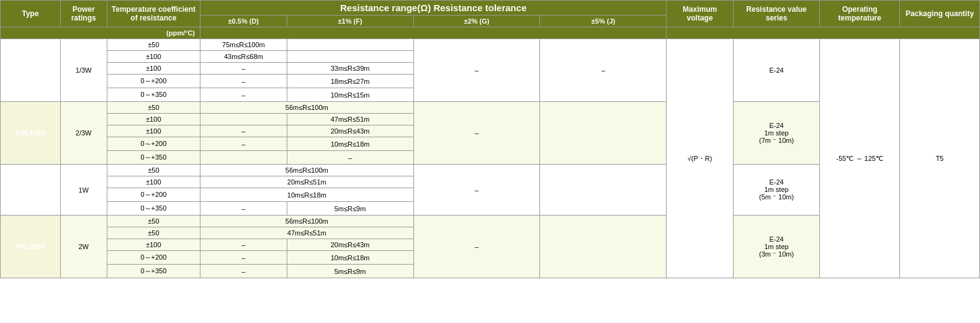  What do you see at coordinates (603, 21) in the screenshot?
I see `j-header: ±5% (J)` at bounding box center [603, 21].